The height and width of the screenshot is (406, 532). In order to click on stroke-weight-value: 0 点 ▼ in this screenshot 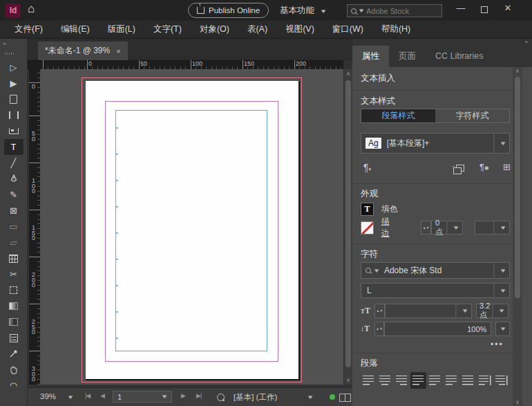, I will do `click(447, 228)`.